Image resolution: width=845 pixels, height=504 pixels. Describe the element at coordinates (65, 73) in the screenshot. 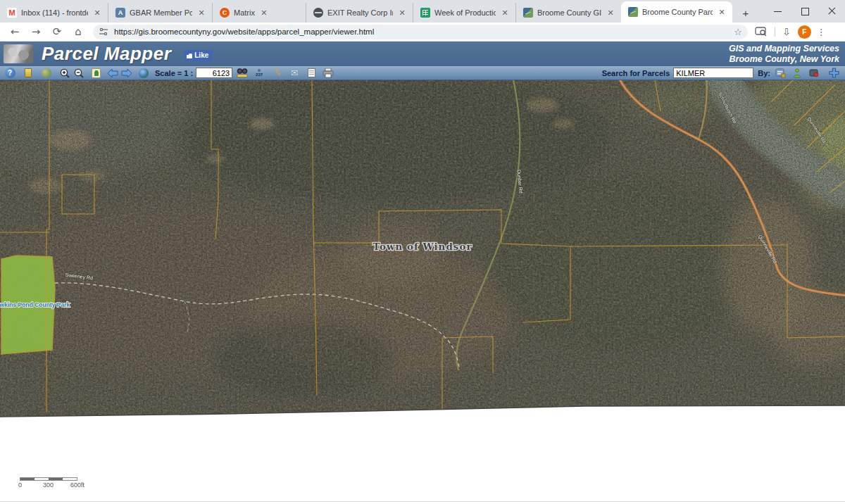

I see `zoom-in-button` at that location.